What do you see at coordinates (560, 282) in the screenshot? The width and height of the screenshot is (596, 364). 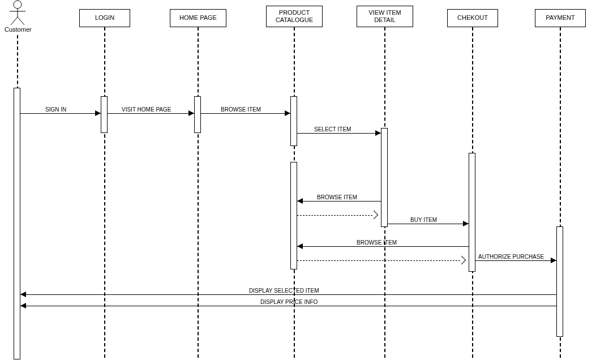 I see `activation-payment` at bounding box center [560, 282].